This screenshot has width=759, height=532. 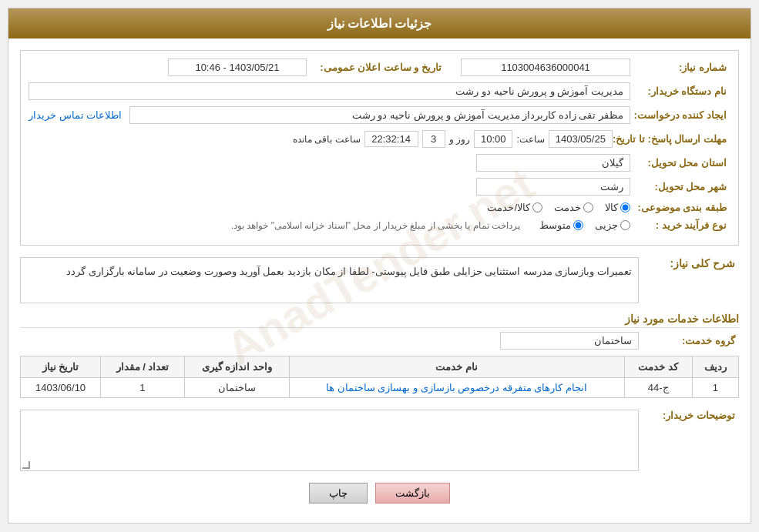 What do you see at coordinates (680, 225) in the screenshot?
I see `process-label: نوع فرآیند خرید :` at bounding box center [680, 225].